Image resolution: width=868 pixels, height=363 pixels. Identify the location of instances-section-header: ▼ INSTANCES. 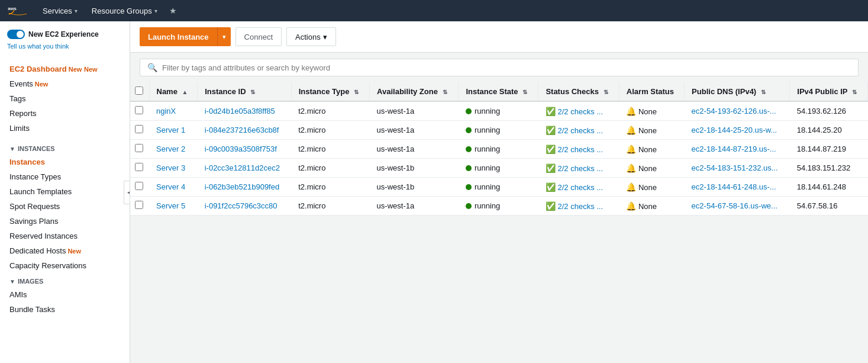
(65, 147).